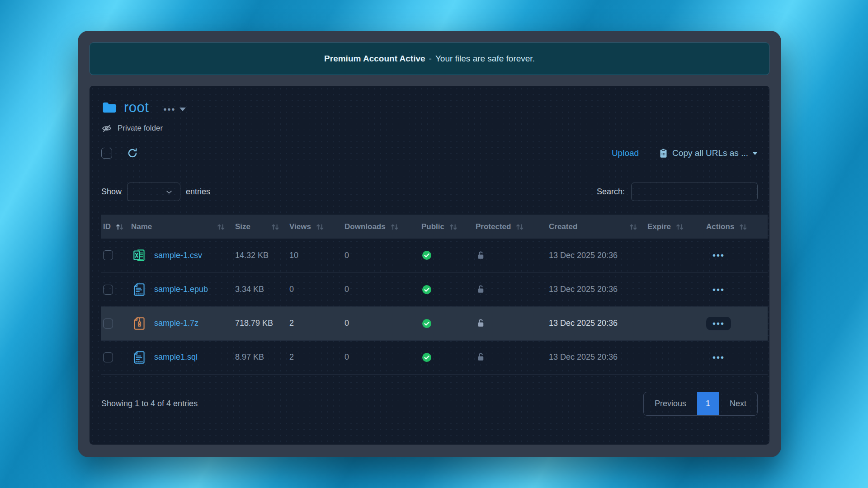 Image resolution: width=868 pixels, height=488 pixels. What do you see at coordinates (670, 404) in the screenshot?
I see `previous-page-button: Previous` at bounding box center [670, 404].